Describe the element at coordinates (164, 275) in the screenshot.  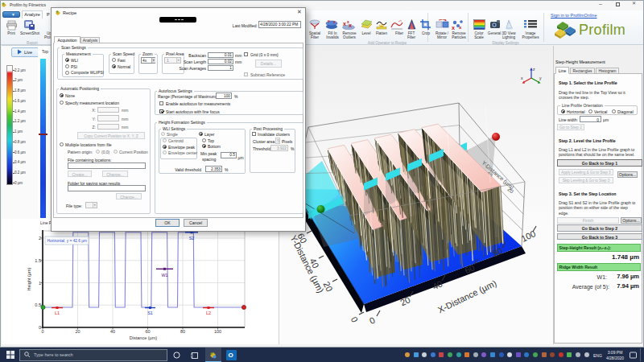
I see `svg-text: W1` at that location.